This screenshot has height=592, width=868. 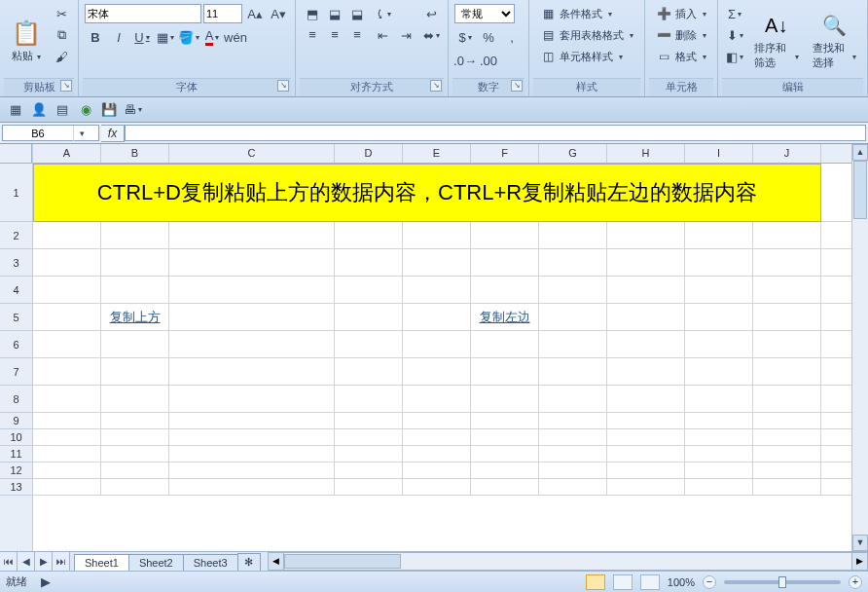 I want to click on scroll-track, so click(x=568, y=561).